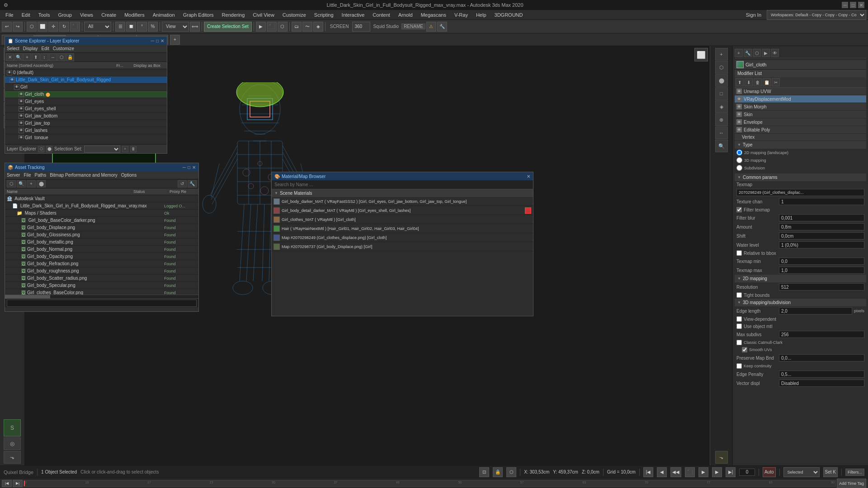  Describe the element at coordinates (800, 73) in the screenshot. I see `modifier-list-header: Modifier List` at that location.